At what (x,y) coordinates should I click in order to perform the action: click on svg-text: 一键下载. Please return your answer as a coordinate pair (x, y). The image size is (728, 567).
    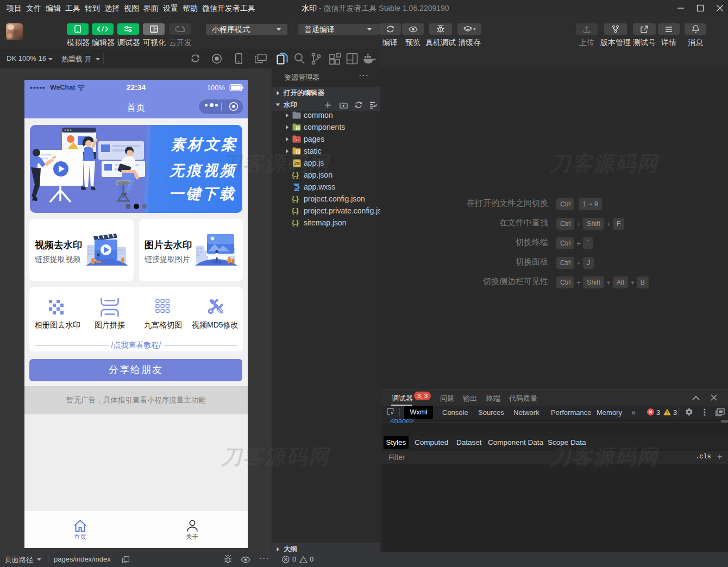
    Looking at the image, I should click on (203, 194).